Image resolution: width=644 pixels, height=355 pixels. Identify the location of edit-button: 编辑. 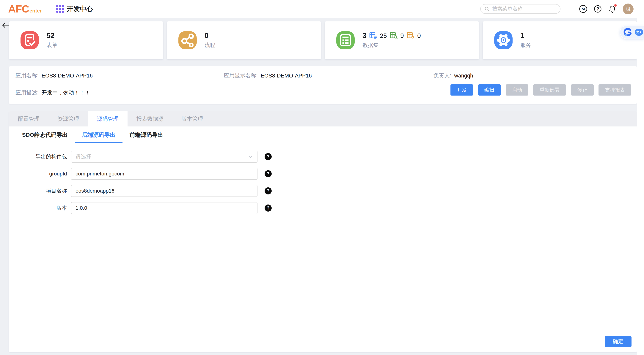
(490, 90).